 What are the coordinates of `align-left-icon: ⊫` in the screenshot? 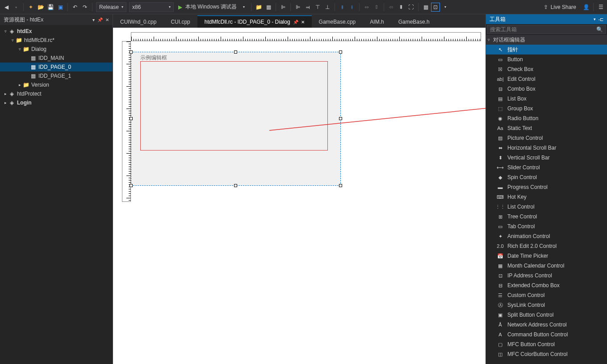 It's located at (298, 7).